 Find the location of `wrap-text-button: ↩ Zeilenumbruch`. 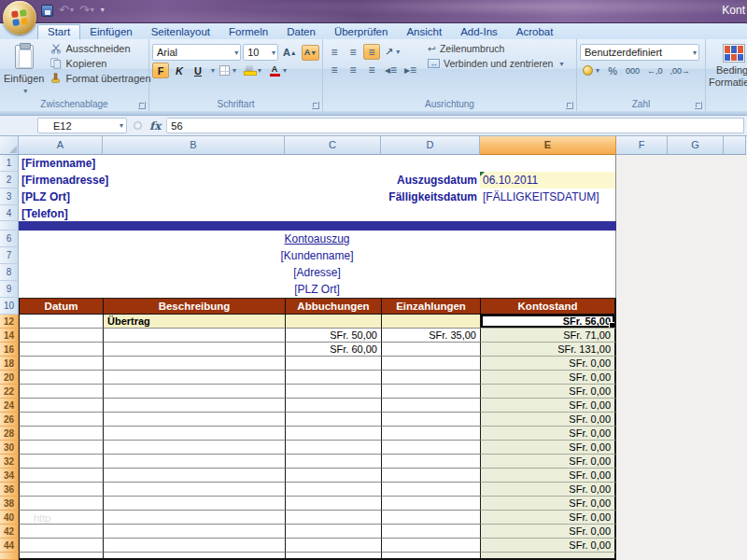

wrap-text-button: ↩ Zeilenumbruch is located at coordinates (495, 49).